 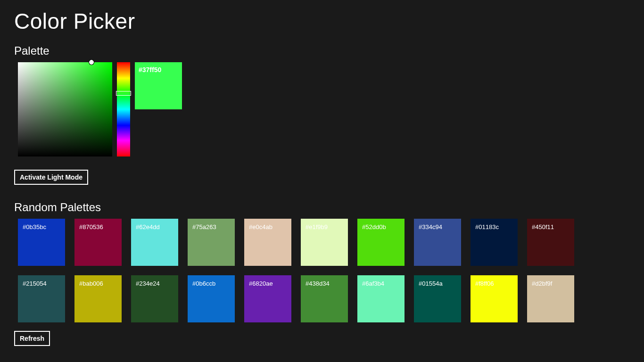 What do you see at coordinates (124, 93) in the screenshot?
I see `hue-marker-icon` at bounding box center [124, 93].